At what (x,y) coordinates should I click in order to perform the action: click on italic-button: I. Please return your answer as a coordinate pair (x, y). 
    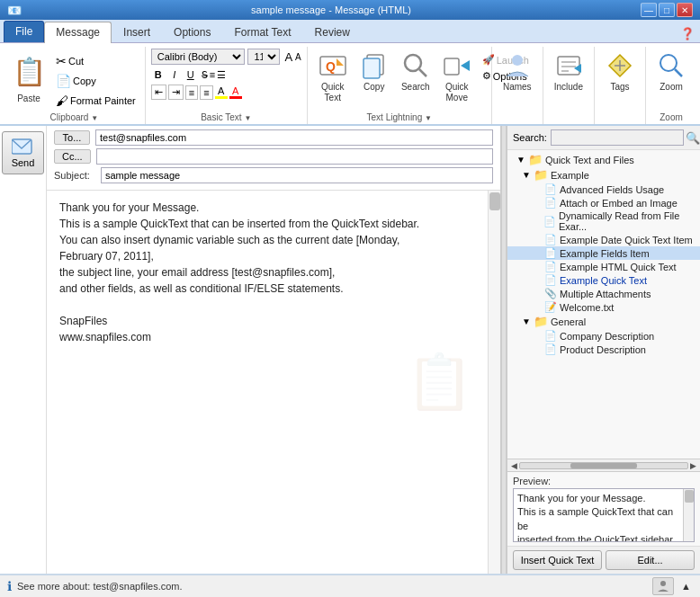
    Looking at the image, I should click on (175, 75).